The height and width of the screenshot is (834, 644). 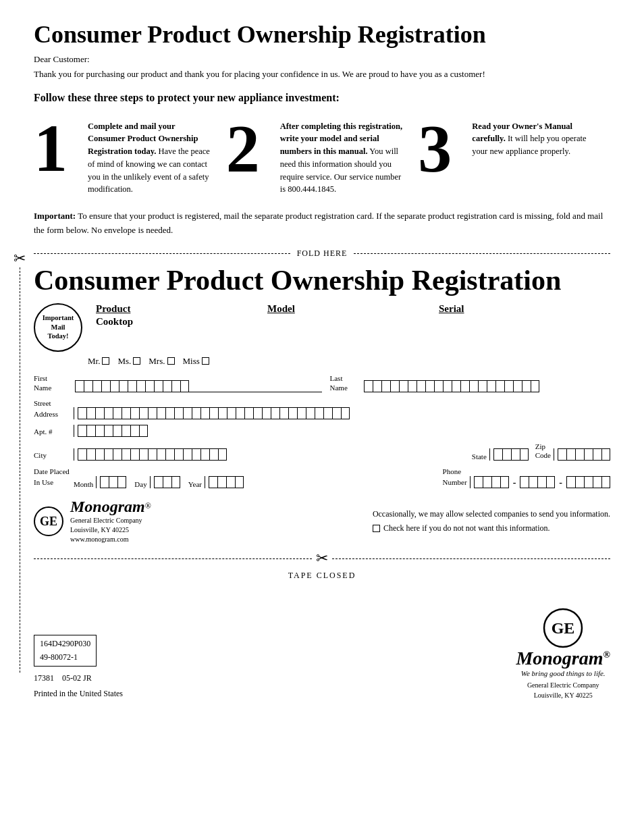 I want to click on apt-row: Apt. #, so click(x=322, y=431).